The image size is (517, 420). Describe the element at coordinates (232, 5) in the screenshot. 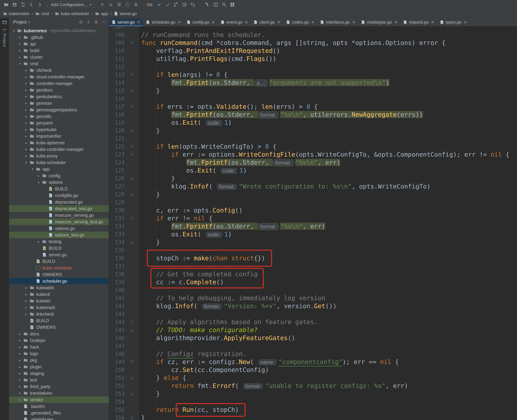

I see `windows-icon` at that location.